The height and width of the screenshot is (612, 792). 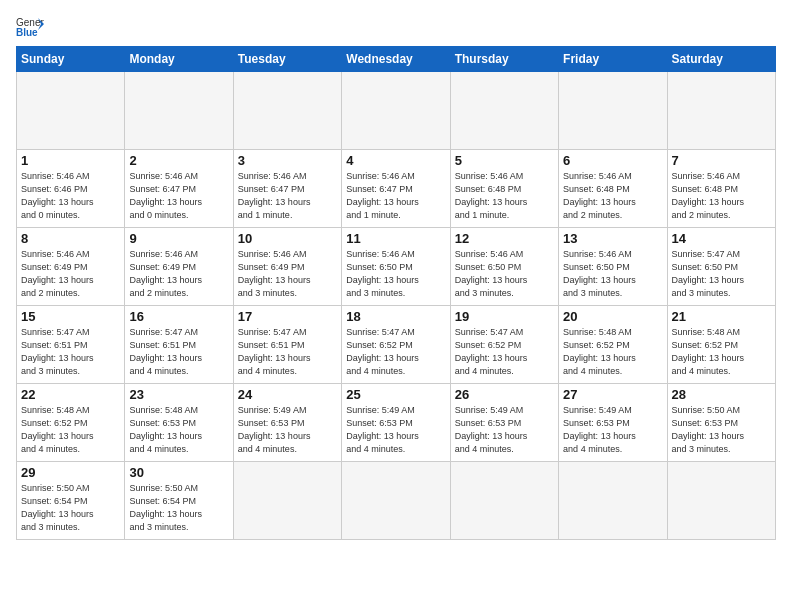 What do you see at coordinates (504, 60) in the screenshot?
I see `weekday-header-thursday: Thursday` at bounding box center [504, 60].